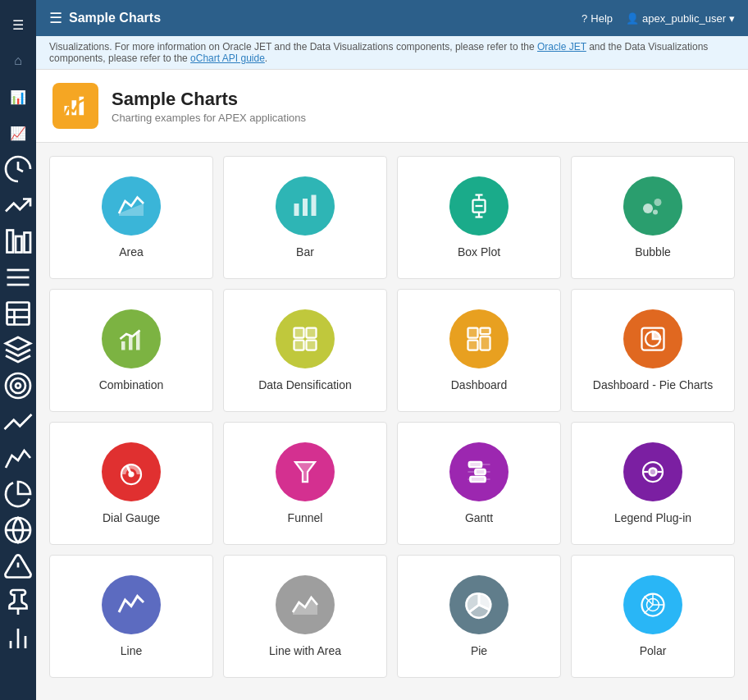 The width and height of the screenshot is (748, 700). What do you see at coordinates (653, 483) in the screenshot?
I see `chart-card-legendplugin: Legend Plug-in` at bounding box center [653, 483].